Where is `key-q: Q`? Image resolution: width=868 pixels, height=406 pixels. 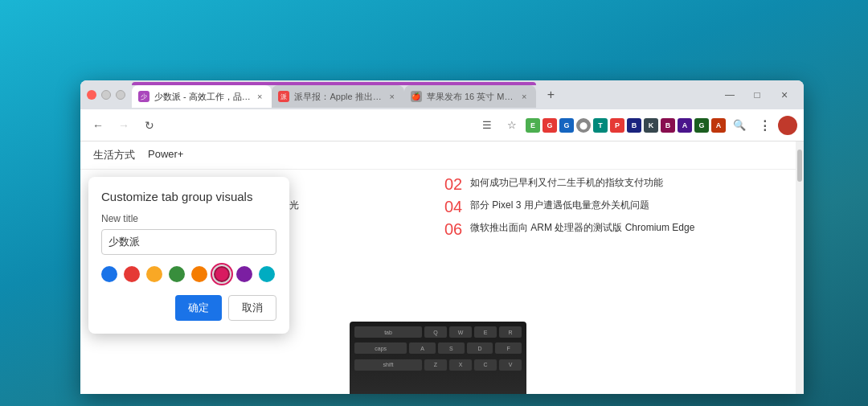 key-q: Q is located at coordinates (436, 332).